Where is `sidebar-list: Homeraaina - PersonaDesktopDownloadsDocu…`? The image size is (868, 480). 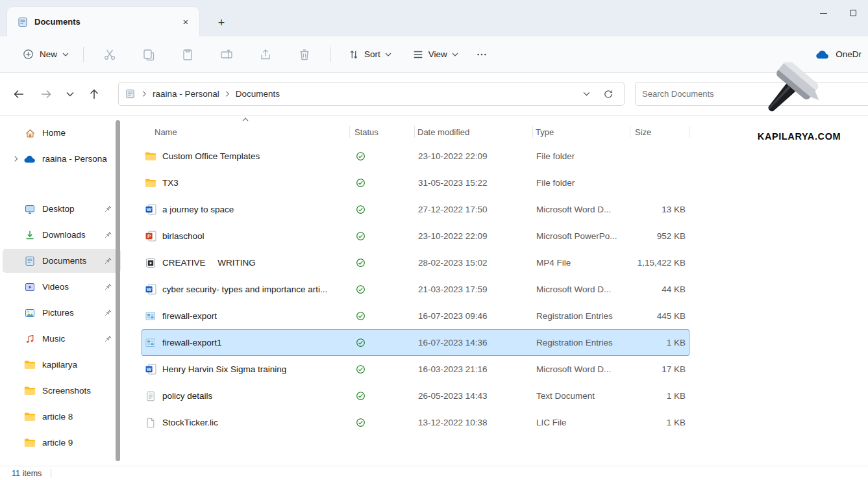 sidebar-list: Homeraaina - PersonaDesktopDownloadsDocu… is located at coordinates (65, 288).